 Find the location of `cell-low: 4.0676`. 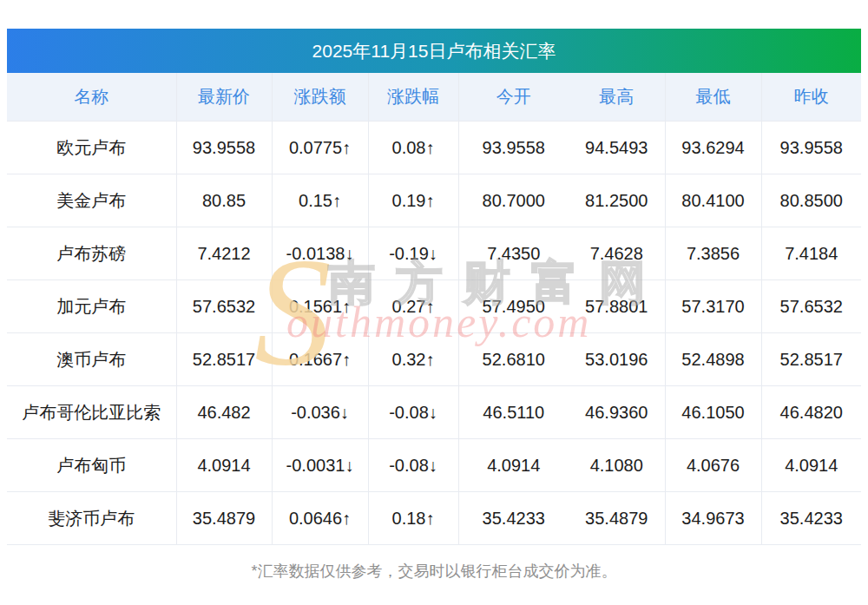

cell-low: 4.0676 is located at coordinates (713, 465).